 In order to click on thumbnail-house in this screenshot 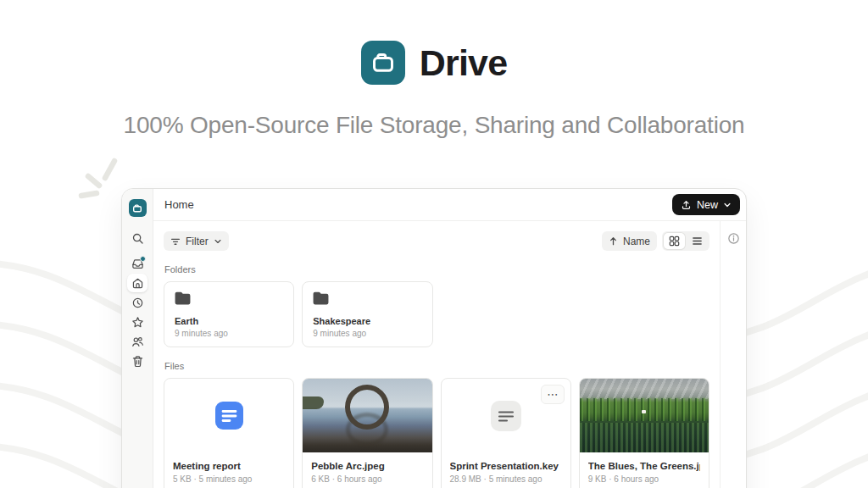, I will do `click(644, 412)`.